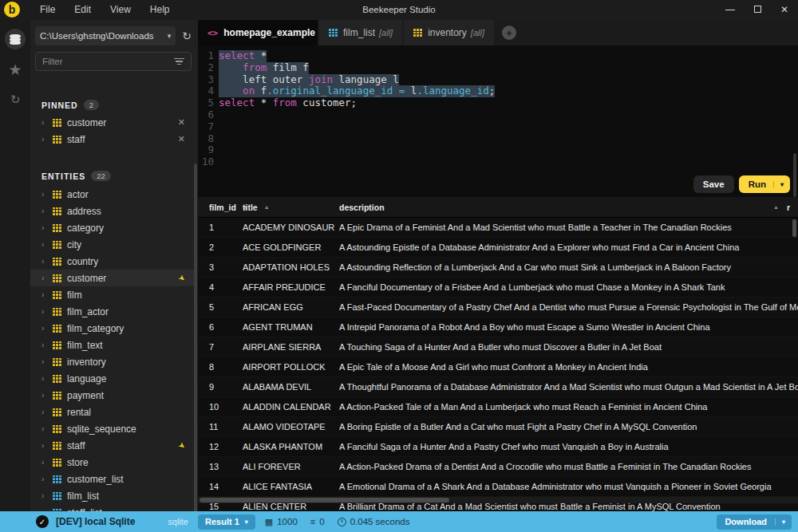 The height and width of the screenshot is (532, 798). What do you see at coordinates (324, 500) in the screenshot?
I see `scrollbar-thumb` at bounding box center [324, 500].